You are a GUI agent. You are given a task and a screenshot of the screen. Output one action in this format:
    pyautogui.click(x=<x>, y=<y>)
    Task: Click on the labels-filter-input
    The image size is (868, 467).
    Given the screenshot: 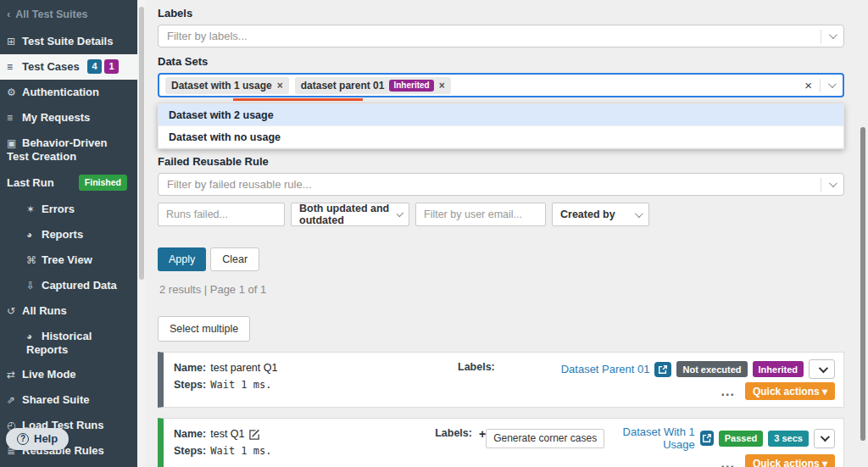 What is the action you would take?
    pyautogui.click(x=490, y=36)
    